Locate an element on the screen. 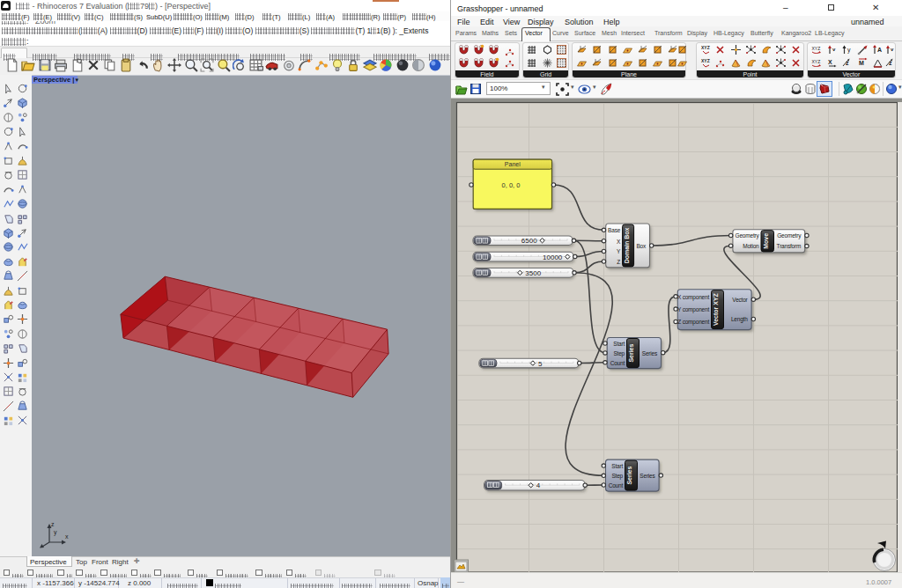  svg-text: Y component is located at coordinates (693, 310).